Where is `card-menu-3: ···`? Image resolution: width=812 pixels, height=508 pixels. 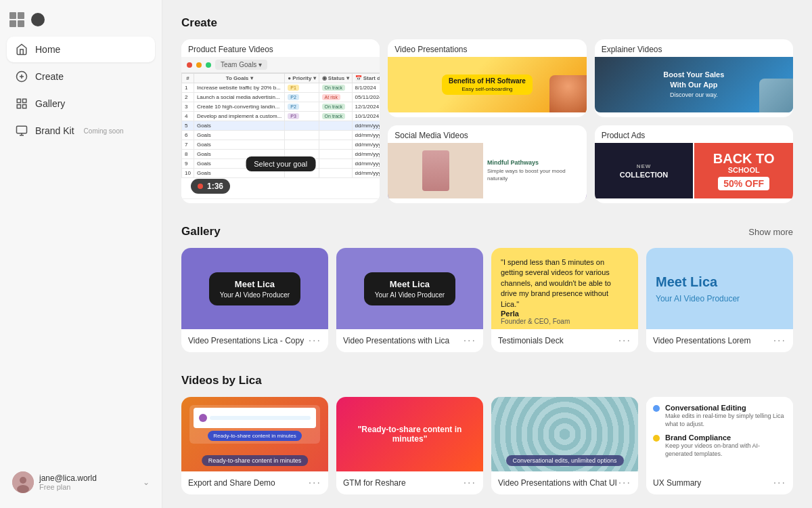
card-menu-3: ··· is located at coordinates (625, 341).